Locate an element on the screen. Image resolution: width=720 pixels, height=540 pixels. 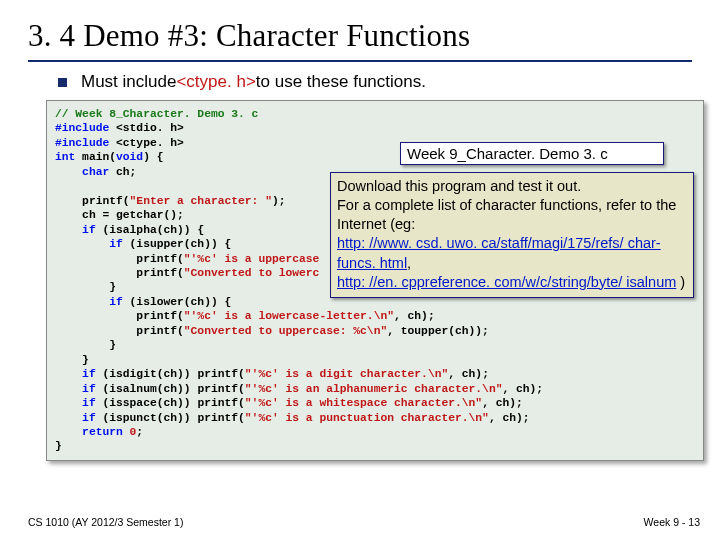
txt: ) { is located at coordinates (153, 157).